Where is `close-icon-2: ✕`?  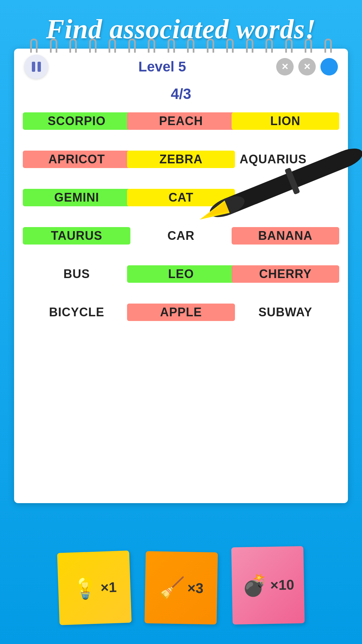
close-icon-2: ✕ is located at coordinates (307, 67).